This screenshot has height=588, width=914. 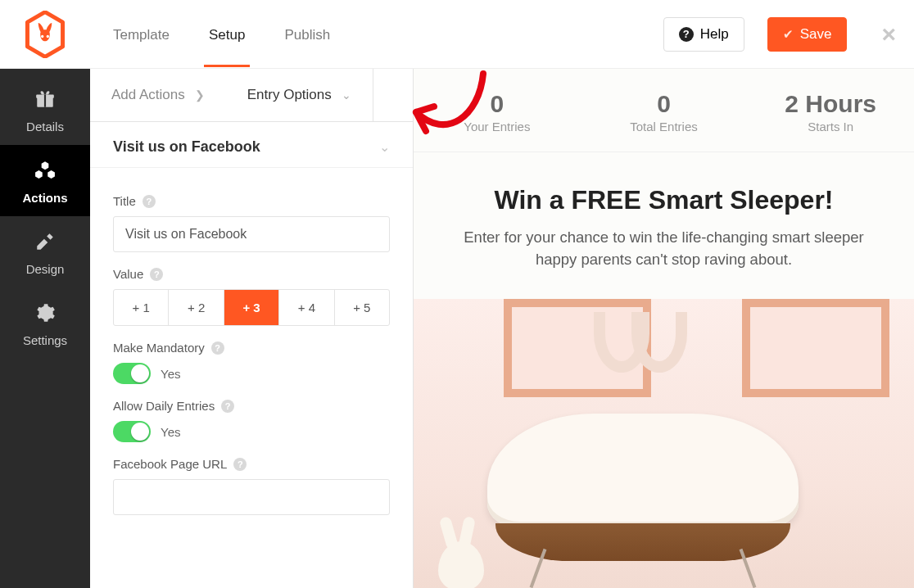 What do you see at coordinates (502, 34) in the screenshot?
I see `top-bar: Template Setup Publish ? Help ✔ Save ×` at bounding box center [502, 34].